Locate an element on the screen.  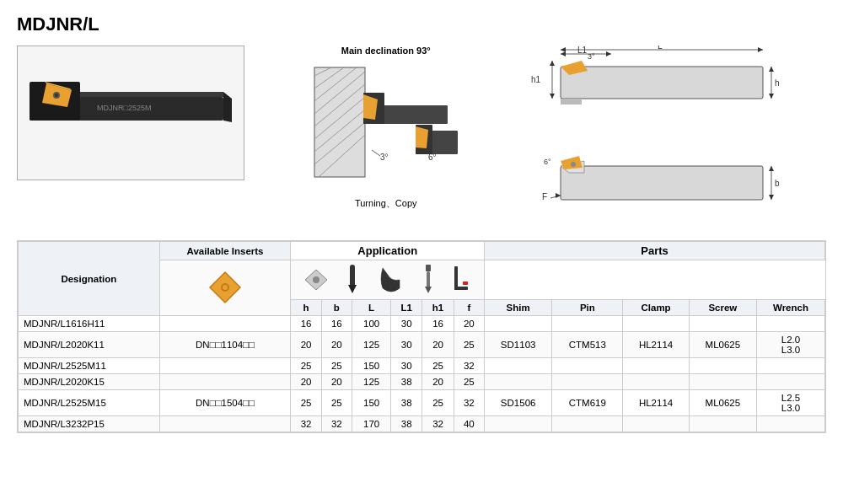
table-cell: DN□□1104□□ is located at coordinates (225, 346).